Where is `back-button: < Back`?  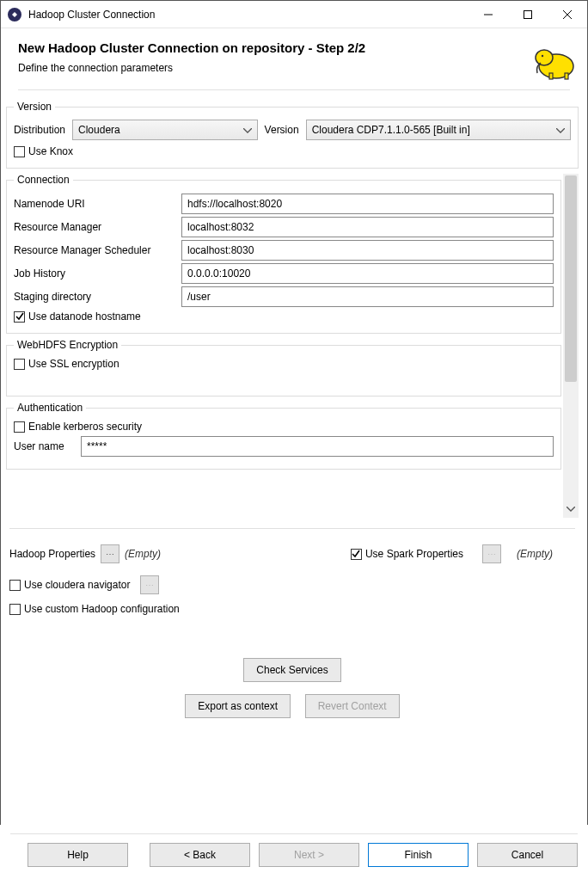 back-button: < Back is located at coordinates (199, 855).